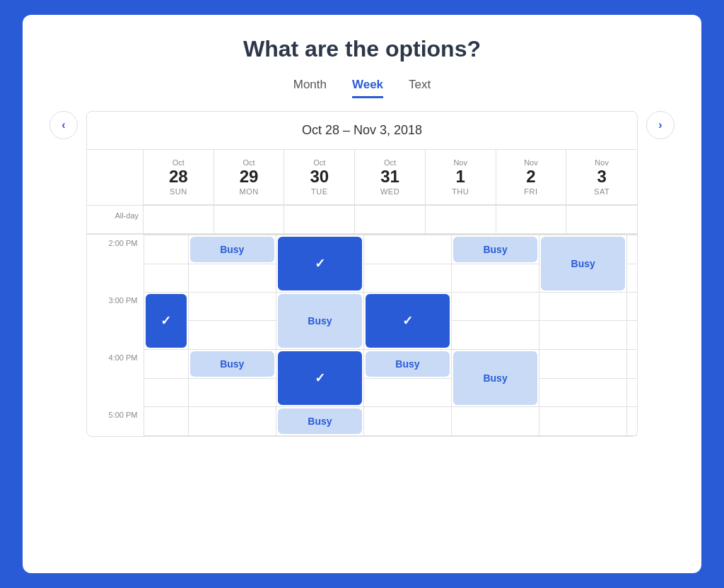 The height and width of the screenshot is (588, 724). I want to click on event-busy-tue-300: Busy, so click(320, 321).